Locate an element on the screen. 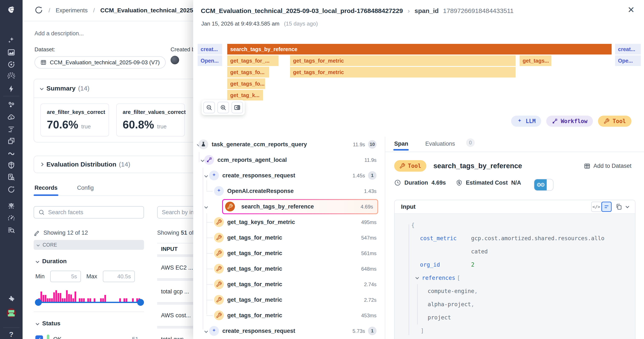 This screenshot has height=339, width=644. dataset-pill: CCM_Evaluation_technical_2025-09-03 (V7) is located at coordinates (100, 62).